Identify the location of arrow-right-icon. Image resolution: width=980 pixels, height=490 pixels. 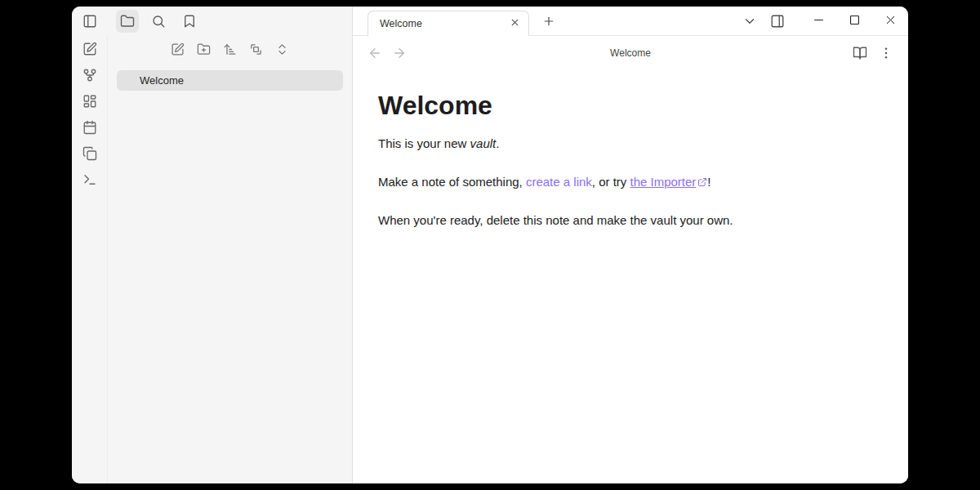
(399, 53).